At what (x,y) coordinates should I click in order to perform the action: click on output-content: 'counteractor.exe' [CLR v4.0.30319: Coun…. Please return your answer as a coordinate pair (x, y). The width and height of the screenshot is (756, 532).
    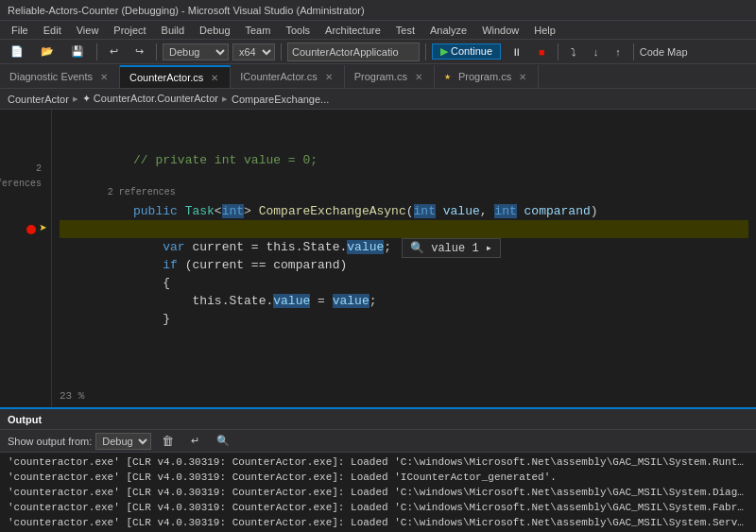
    Looking at the image, I should click on (378, 492).